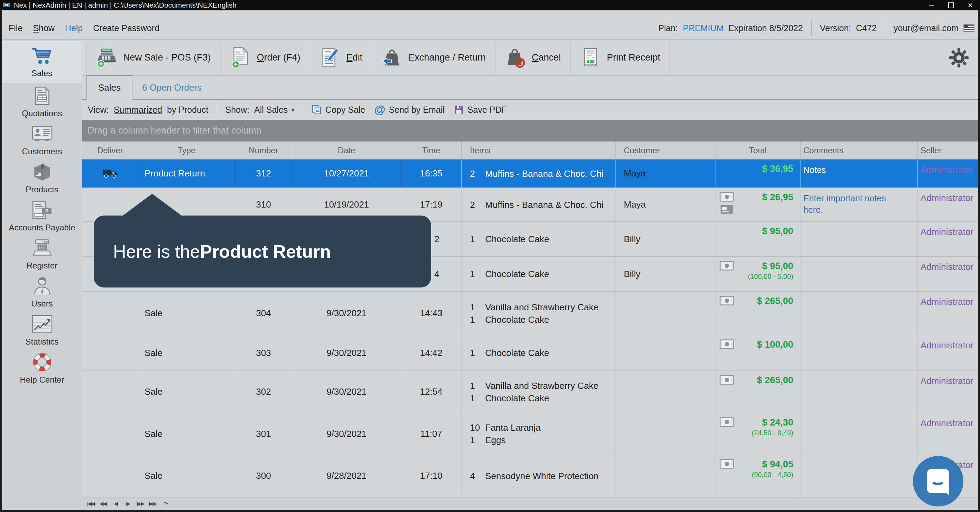 The height and width of the screenshot is (512, 980). What do you see at coordinates (347, 174) in the screenshot?
I see `cell-date: 10/27/2021` at bounding box center [347, 174].